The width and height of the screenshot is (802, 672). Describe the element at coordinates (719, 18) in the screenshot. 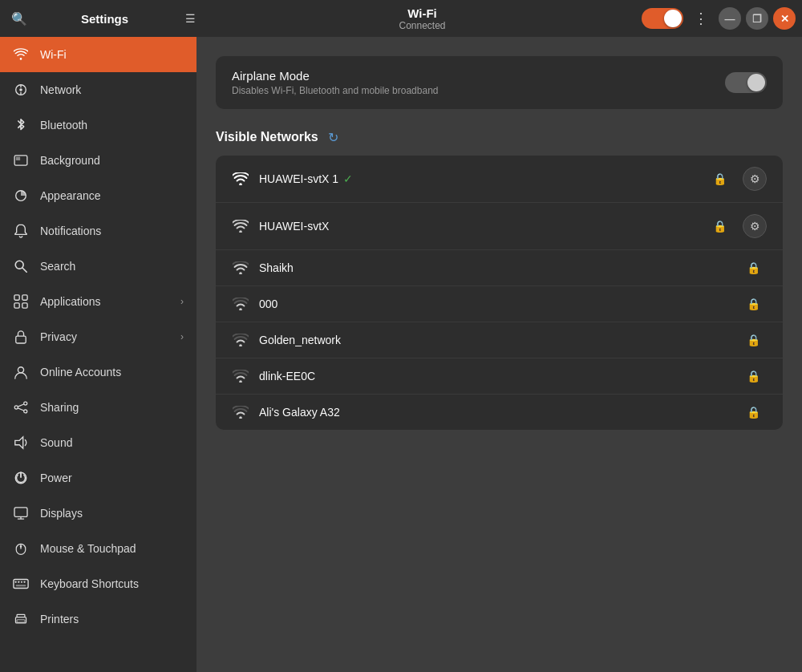

I see `titlebar-right: ⋮ — ❐ ✕` at that location.